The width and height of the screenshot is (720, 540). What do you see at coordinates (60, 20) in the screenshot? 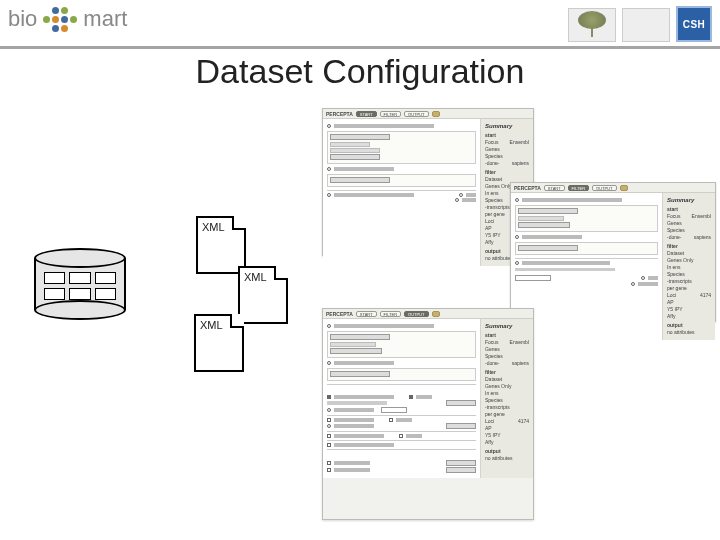
I see `logo-dots-icon` at bounding box center [60, 20].